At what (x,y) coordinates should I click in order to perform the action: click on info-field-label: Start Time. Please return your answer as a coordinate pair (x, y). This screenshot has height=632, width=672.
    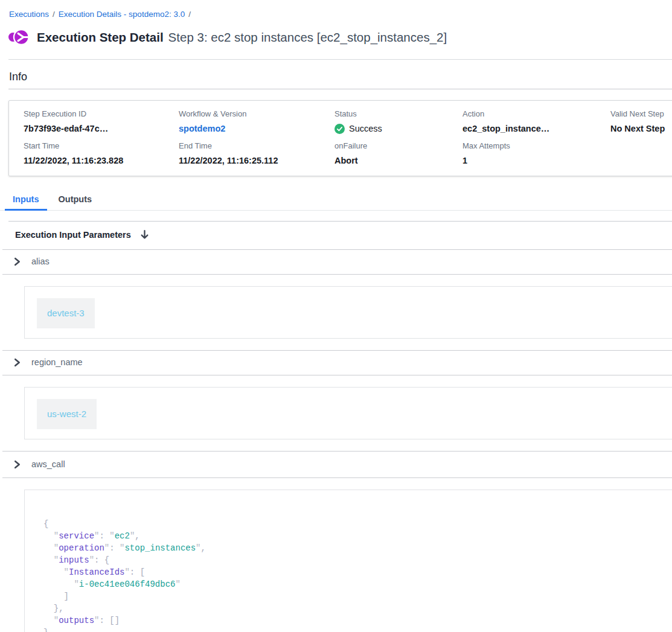
    Looking at the image, I should click on (101, 146).